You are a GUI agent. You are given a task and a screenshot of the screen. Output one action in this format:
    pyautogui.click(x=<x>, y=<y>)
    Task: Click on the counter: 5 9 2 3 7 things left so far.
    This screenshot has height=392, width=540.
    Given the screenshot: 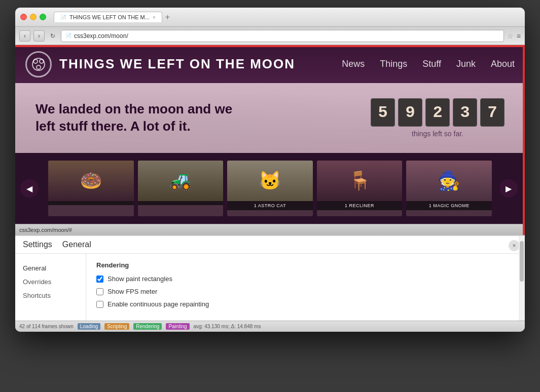 What is the action you would take?
    pyautogui.click(x=438, y=118)
    